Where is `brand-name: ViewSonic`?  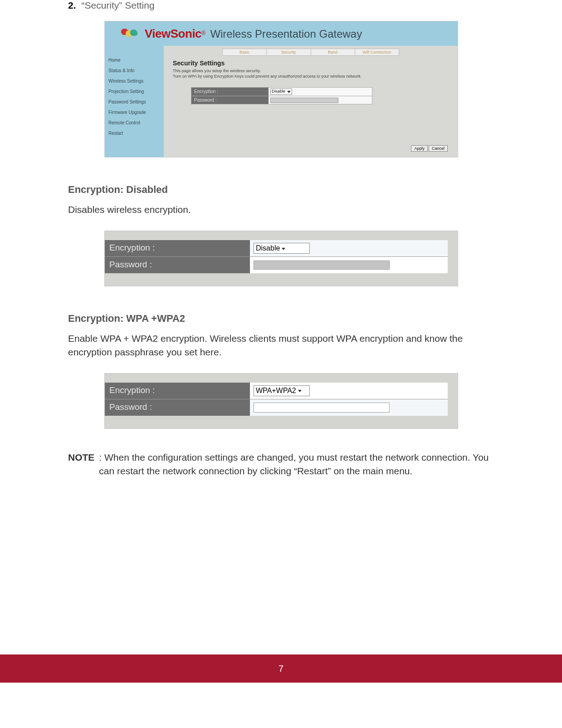
brand-name: ViewSonic is located at coordinates (173, 34).